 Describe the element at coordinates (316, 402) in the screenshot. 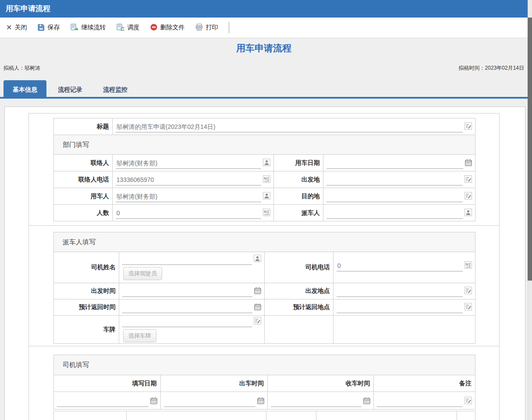

I see `return-vehicle-time-input` at that location.